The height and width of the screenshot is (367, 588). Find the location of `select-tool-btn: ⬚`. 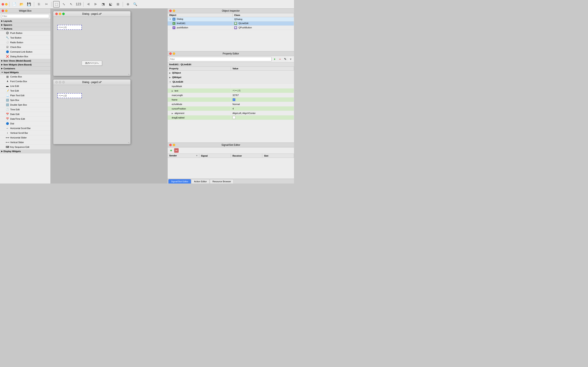

select-tool-btn: ⬚ is located at coordinates (56, 4).